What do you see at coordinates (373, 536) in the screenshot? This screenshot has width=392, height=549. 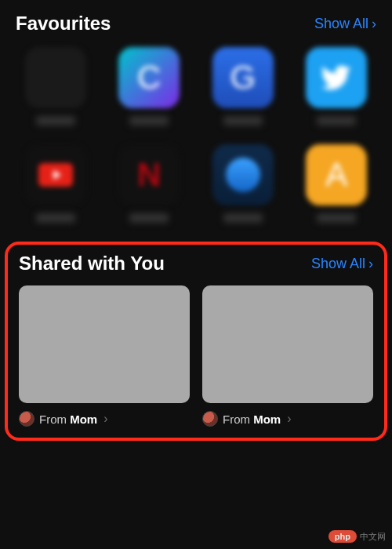 I see `watermark-text: 中文网` at bounding box center [373, 536].